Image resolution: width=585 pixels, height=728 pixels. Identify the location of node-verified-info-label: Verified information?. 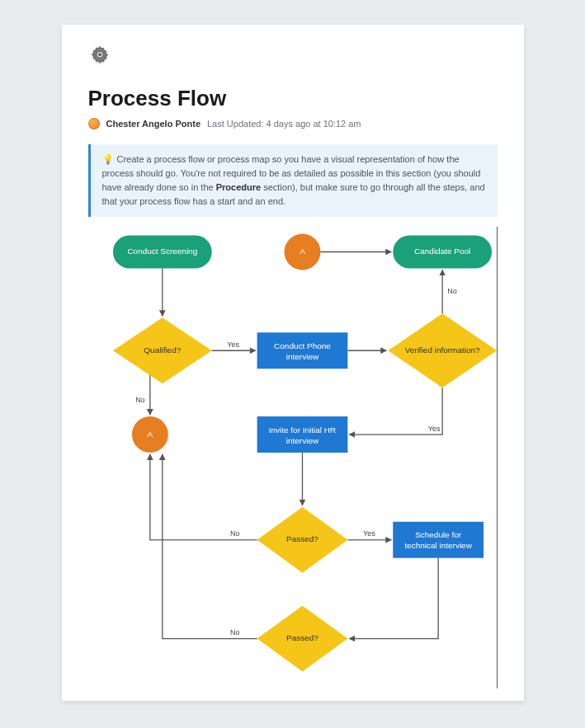
(442, 350).